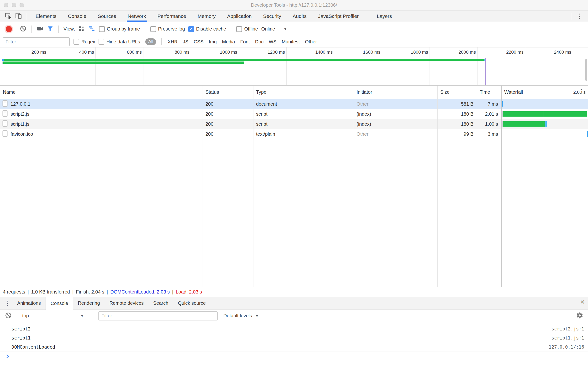 Image resolution: width=588 pixels, height=371 pixels. I want to click on filter-type-img: Img, so click(213, 42).